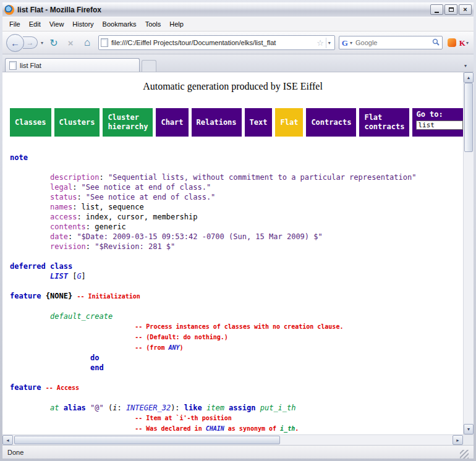 The width and height of the screenshot is (476, 461). I want to click on kaspersky-icon: K▾, so click(464, 43).